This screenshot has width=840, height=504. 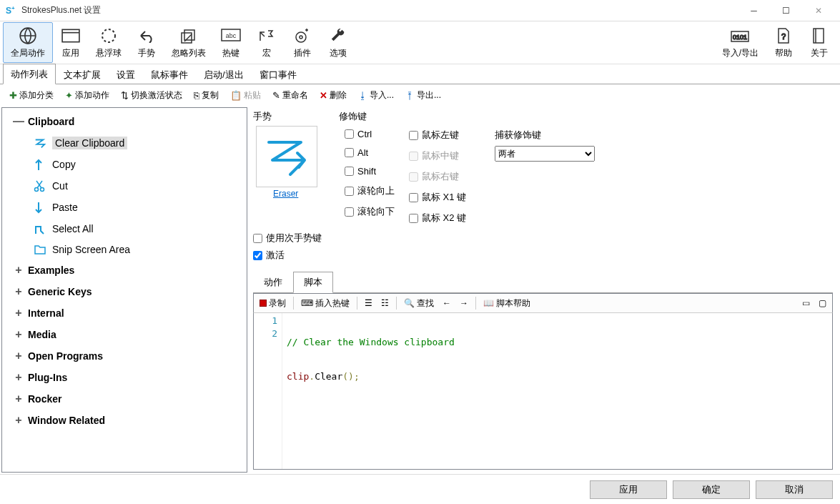 What do you see at coordinates (410, 96) in the screenshot?
I see `export-icon: ⭱` at bounding box center [410, 96].